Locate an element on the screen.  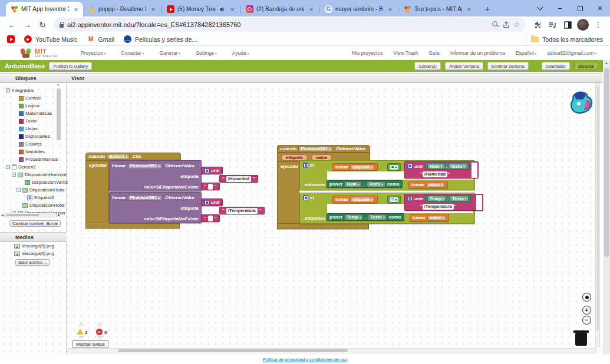
block-if-2: si entonces tomar etiqueta = unir is located at coordinates (387, 209).